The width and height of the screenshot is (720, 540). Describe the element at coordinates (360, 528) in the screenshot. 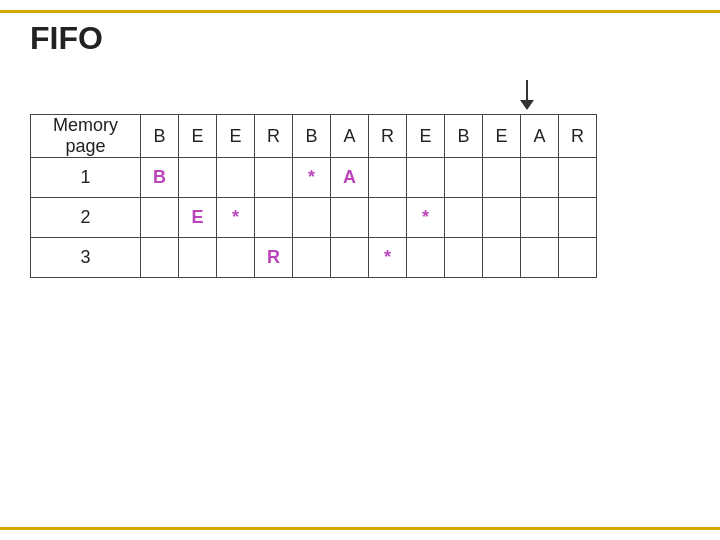

I see `bottom-border` at that location.